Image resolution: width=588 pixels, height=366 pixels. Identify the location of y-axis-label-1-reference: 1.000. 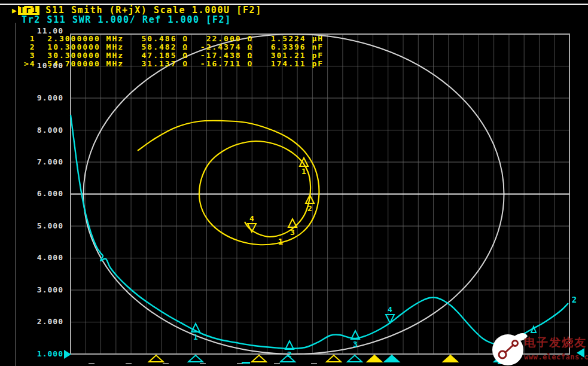
(42, 354).